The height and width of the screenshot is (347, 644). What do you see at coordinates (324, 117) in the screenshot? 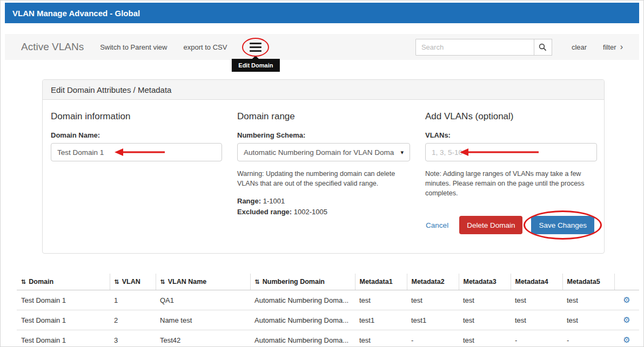
I see `domain-range-heading: Domain range` at bounding box center [324, 117].